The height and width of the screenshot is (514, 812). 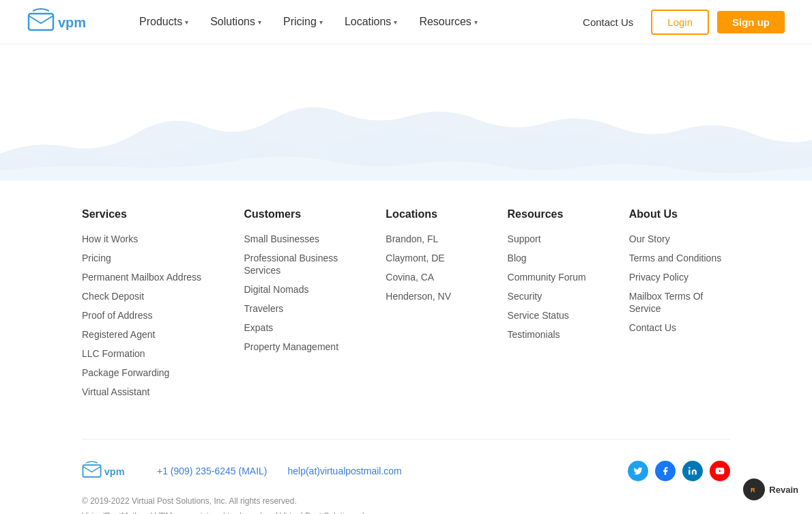 What do you see at coordinates (448, 22) in the screenshot?
I see `nav-resources: Resources ▾` at bounding box center [448, 22].